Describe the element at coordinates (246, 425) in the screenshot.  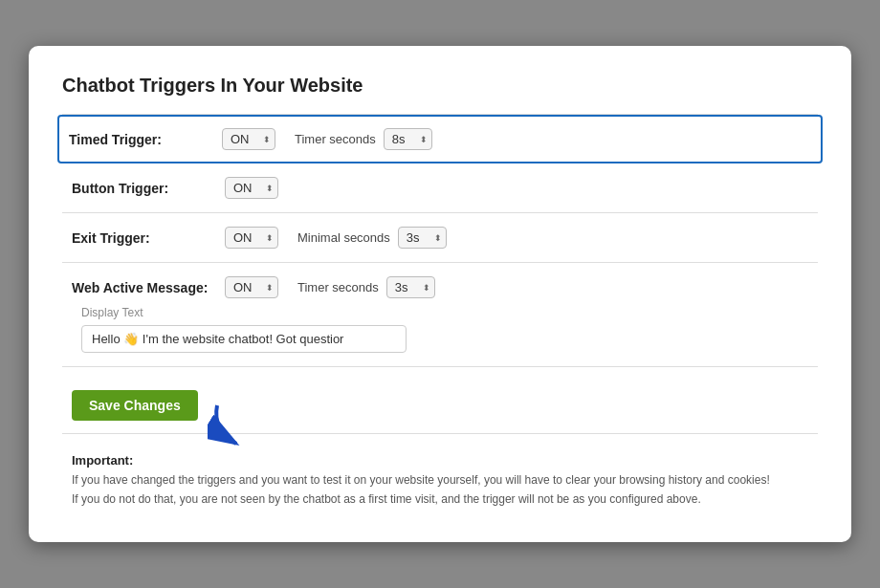
I see `arrow-icon` at that location.